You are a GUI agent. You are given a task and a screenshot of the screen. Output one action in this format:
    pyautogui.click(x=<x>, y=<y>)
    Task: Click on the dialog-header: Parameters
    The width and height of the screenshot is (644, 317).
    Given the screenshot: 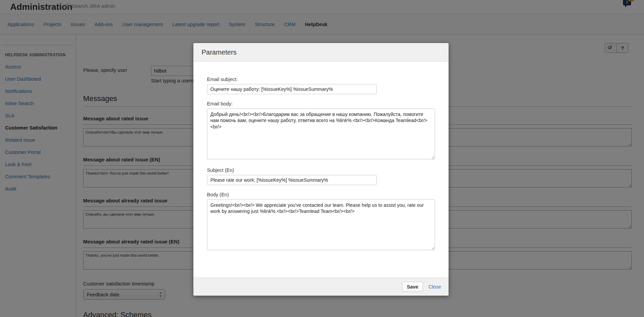 What is the action you would take?
    pyautogui.click(x=321, y=52)
    